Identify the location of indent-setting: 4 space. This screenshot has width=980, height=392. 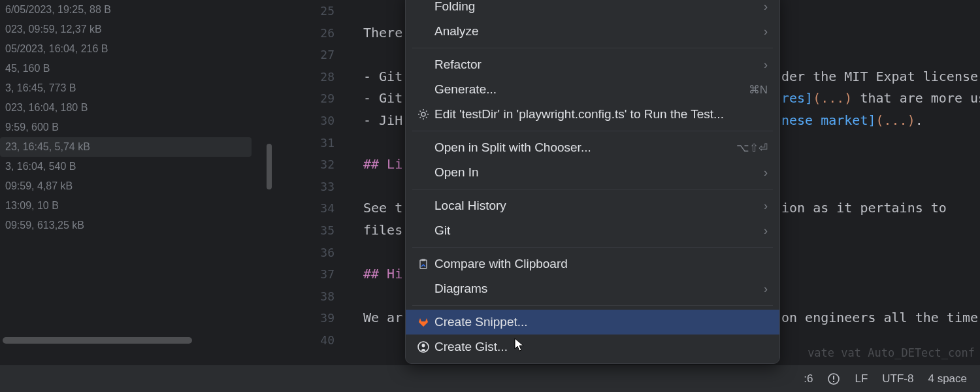
(947, 379).